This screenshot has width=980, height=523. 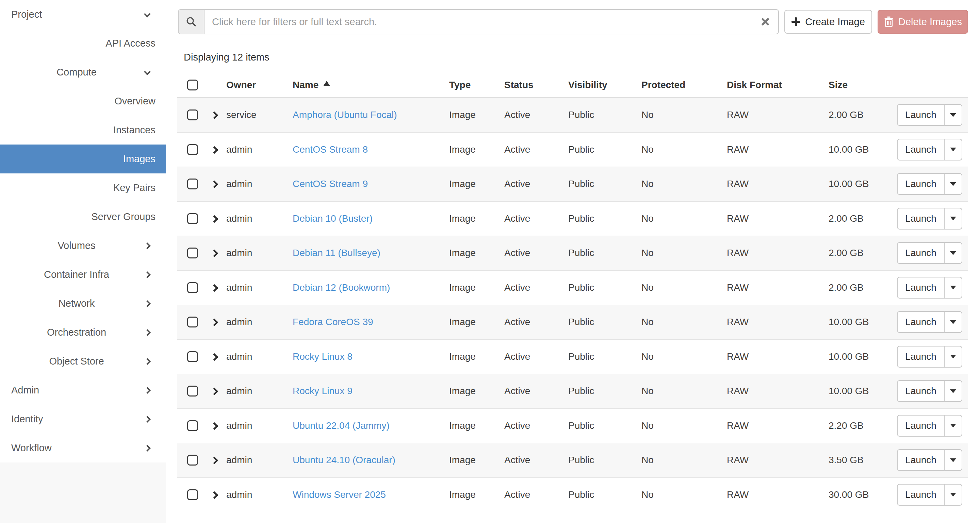 What do you see at coordinates (323, 357) in the screenshot?
I see `image-name-link: Rocky Linux 8` at bounding box center [323, 357].